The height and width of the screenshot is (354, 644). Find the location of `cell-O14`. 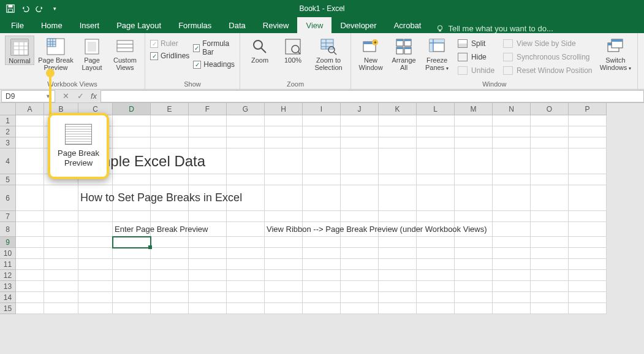

cell-O14 is located at coordinates (550, 298).